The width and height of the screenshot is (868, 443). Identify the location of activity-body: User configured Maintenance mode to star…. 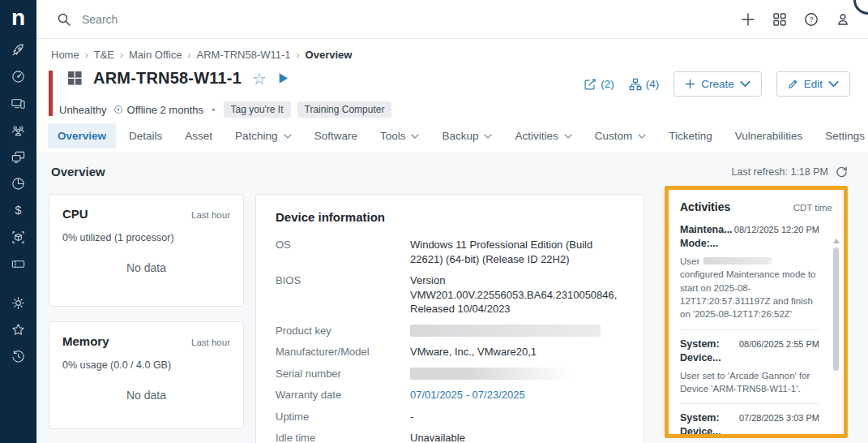
(750, 288).